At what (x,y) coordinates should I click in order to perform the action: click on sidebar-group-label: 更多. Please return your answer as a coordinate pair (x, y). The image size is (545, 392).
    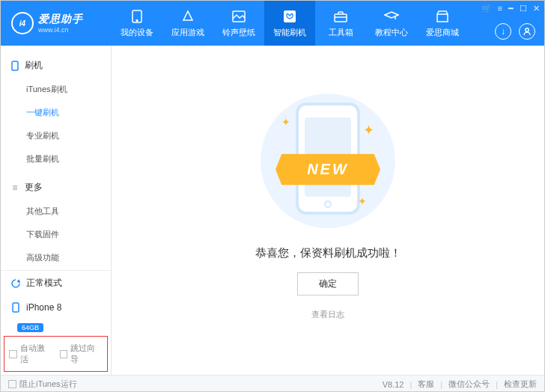
    Looking at the image, I should click on (34, 187).